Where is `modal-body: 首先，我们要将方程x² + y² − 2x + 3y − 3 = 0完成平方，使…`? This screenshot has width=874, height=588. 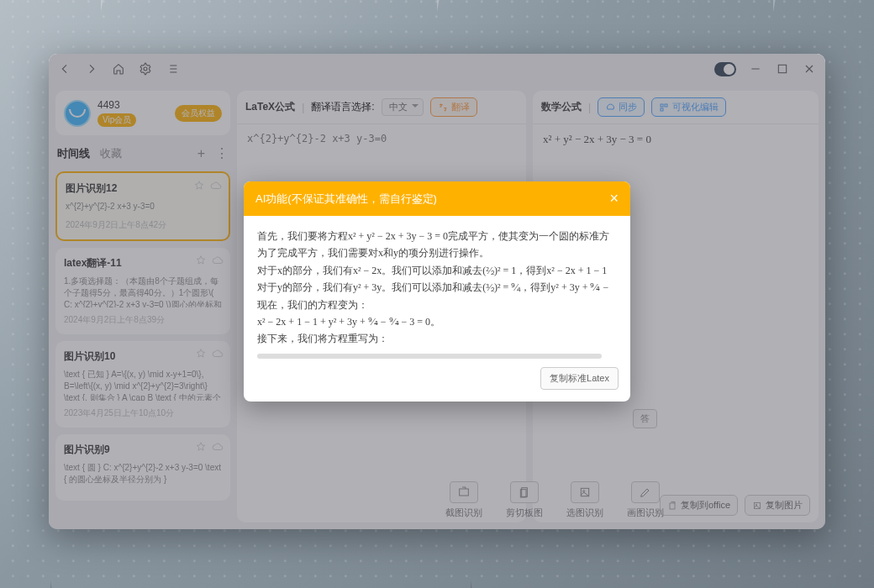
modal-body: 首先，我们要将方程x² + y² − 2x + 3y − 3 = 0完成平方，使… is located at coordinates (437, 283).